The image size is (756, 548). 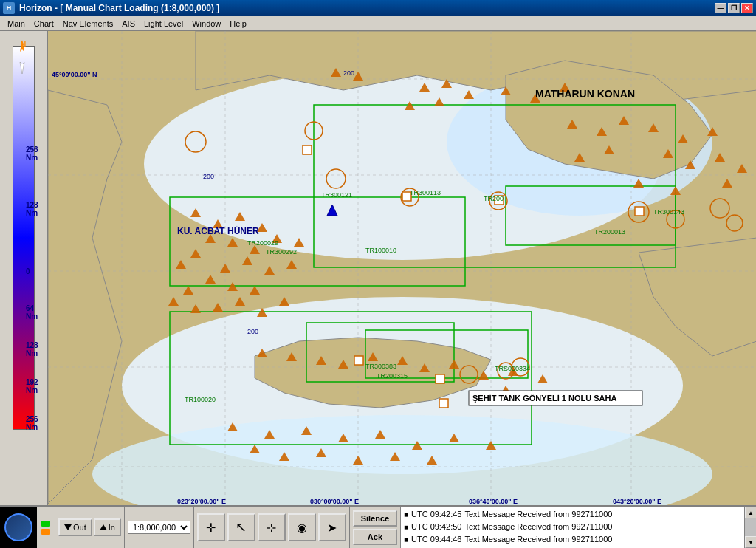 What do you see at coordinates (436, 514) in the screenshot?
I see `log-time-1: UTC 09:42:45` at bounding box center [436, 514].